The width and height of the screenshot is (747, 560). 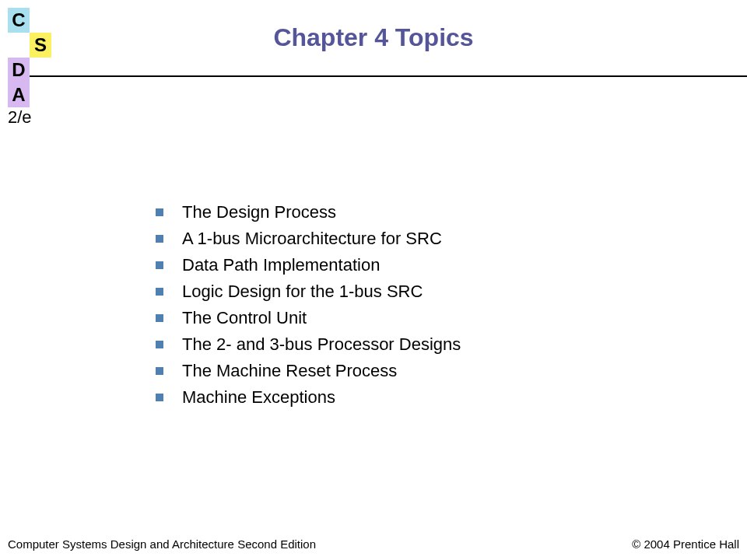 I want to click on logo-letter-d: D, so click(x=19, y=70).